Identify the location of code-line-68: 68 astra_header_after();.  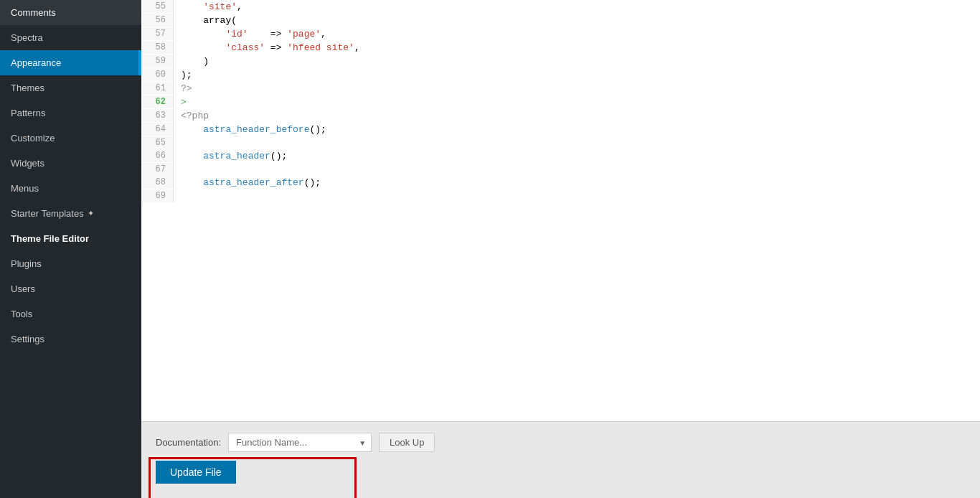
(561, 182).